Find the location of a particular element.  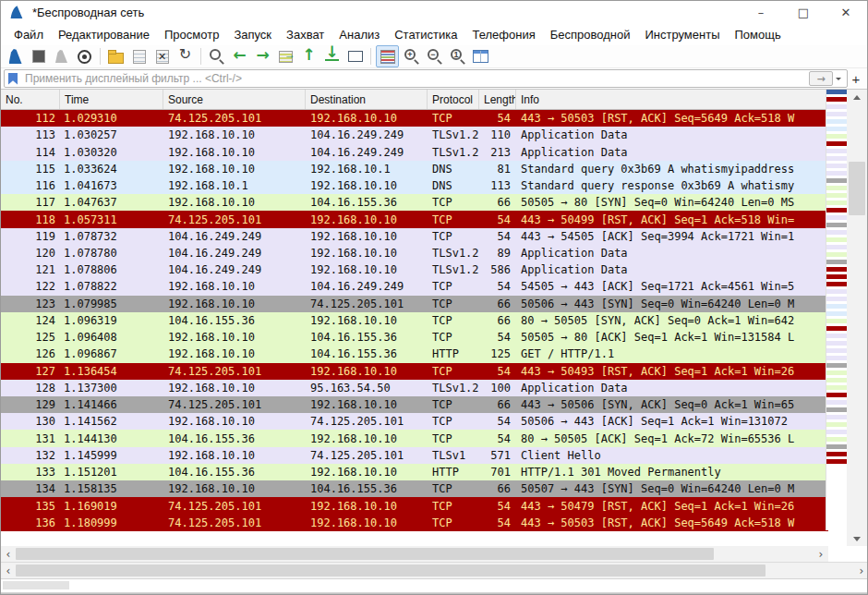

packet-row: 1311.144130104.16.155.36192.168.10.10TCP… is located at coordinates (415, 438).